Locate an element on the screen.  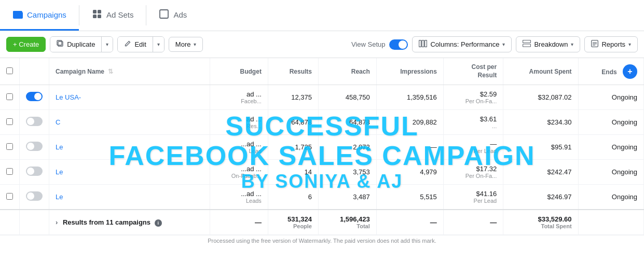
row3-reach-cell: 2,072 is located at coordinates (348, 147).